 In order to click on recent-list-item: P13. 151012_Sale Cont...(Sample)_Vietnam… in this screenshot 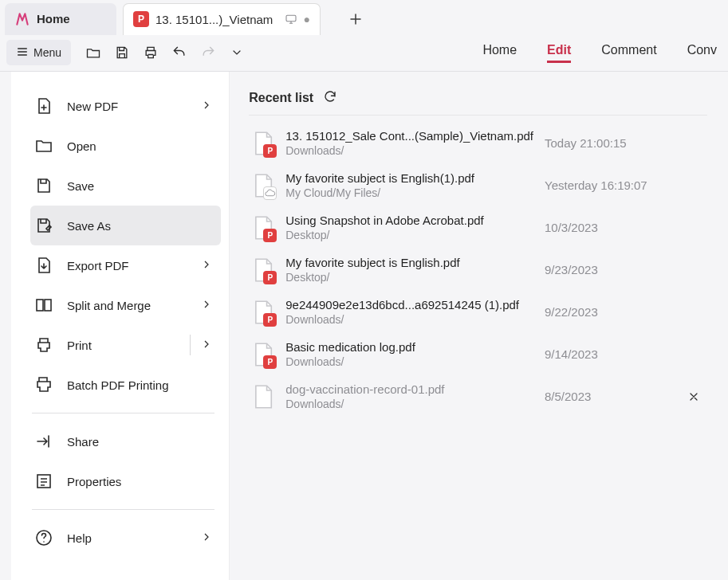, I will do `click(478, 143)`.